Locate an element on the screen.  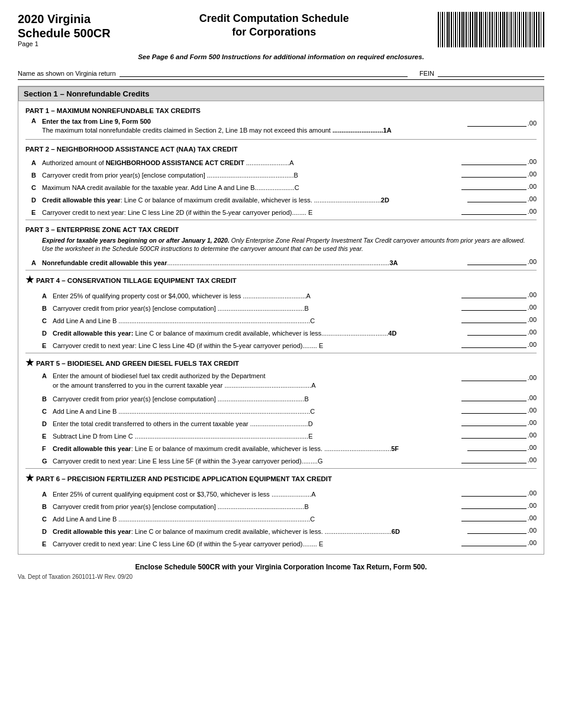
part6-star: ★ is located at coordinates (30, 478).